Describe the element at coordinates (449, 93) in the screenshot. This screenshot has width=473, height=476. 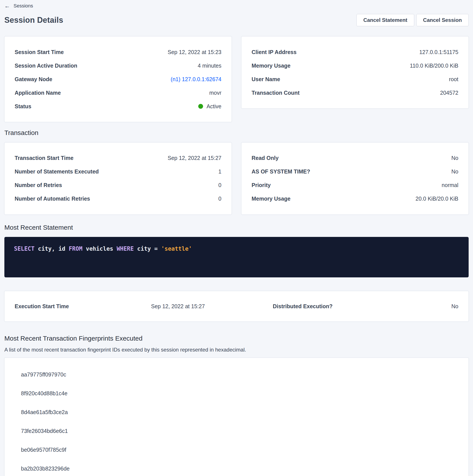
I see `row-value: 204572` at that location.